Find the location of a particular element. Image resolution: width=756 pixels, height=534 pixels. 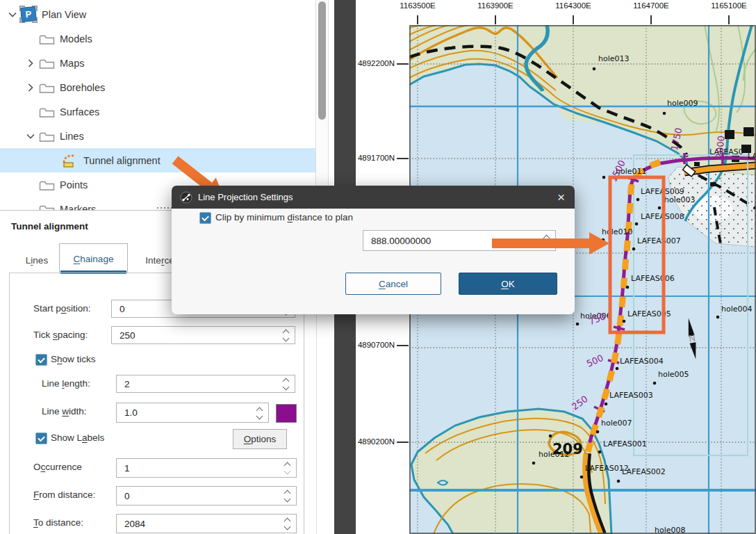

ok-button: OK is located at coordinates (508, 284).